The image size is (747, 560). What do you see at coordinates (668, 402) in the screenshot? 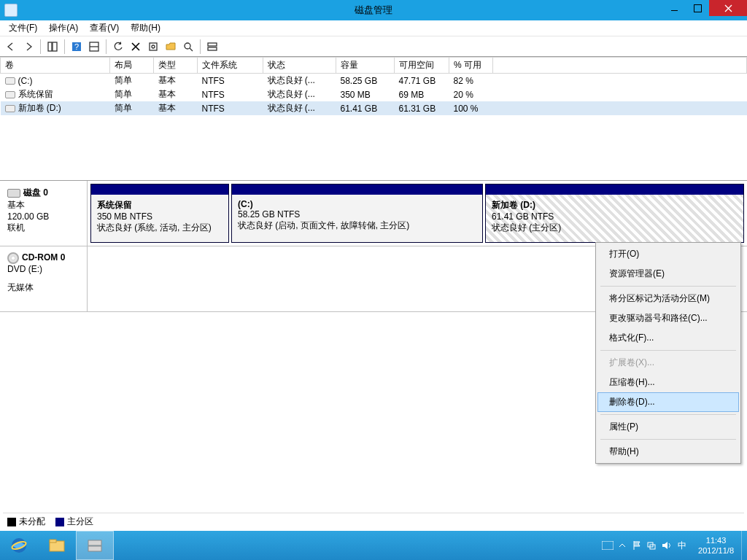
I see `ctx-delete-volume: 删除卷(D)...` at bounding box center [668, 402].